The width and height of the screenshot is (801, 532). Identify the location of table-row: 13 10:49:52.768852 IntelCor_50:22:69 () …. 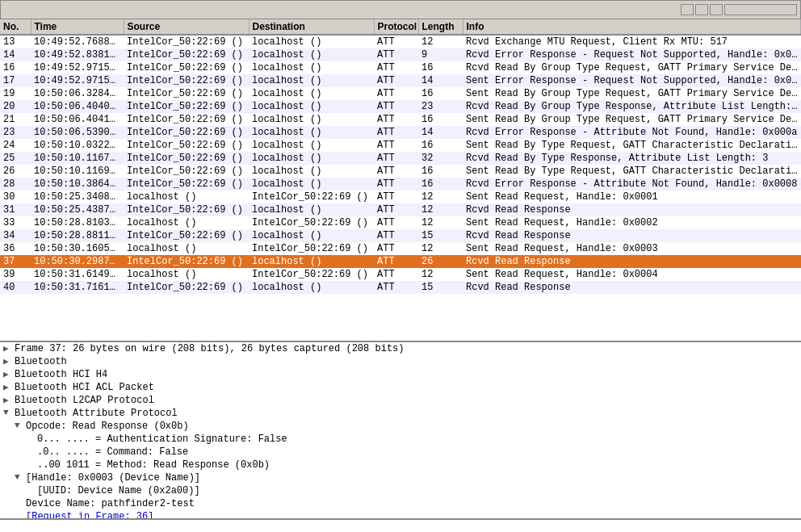
(400, 42).